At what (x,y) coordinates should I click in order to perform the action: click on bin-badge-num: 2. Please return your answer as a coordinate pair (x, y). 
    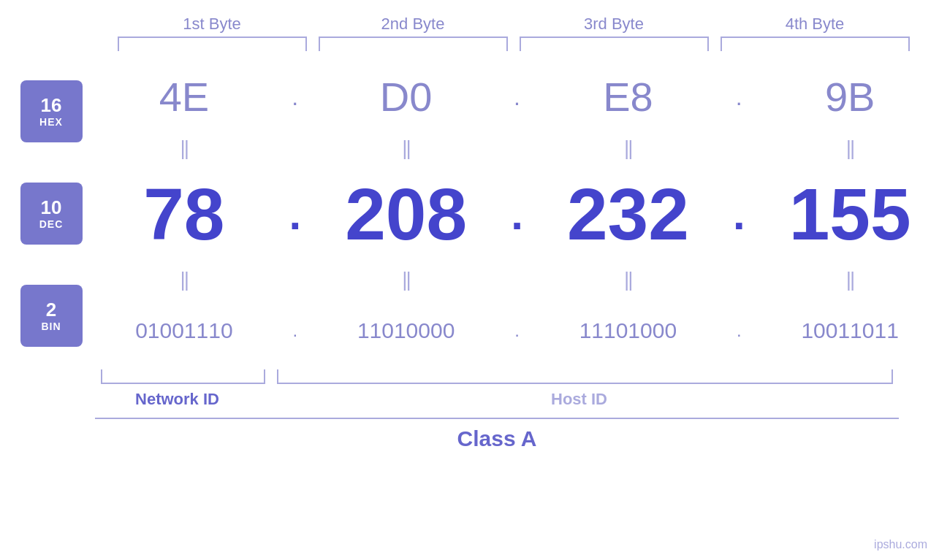
    Looking at the image, I should click on (51, 310).